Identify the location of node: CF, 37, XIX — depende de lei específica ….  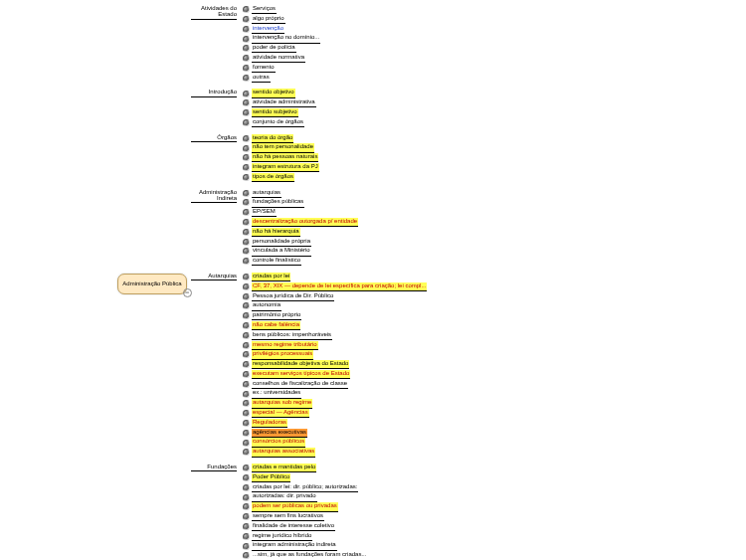
(334, 286).